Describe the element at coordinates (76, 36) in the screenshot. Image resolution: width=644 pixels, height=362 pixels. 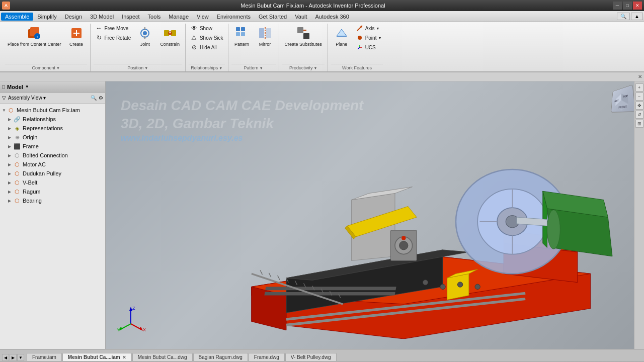
I see `create-button: Create` at that location.